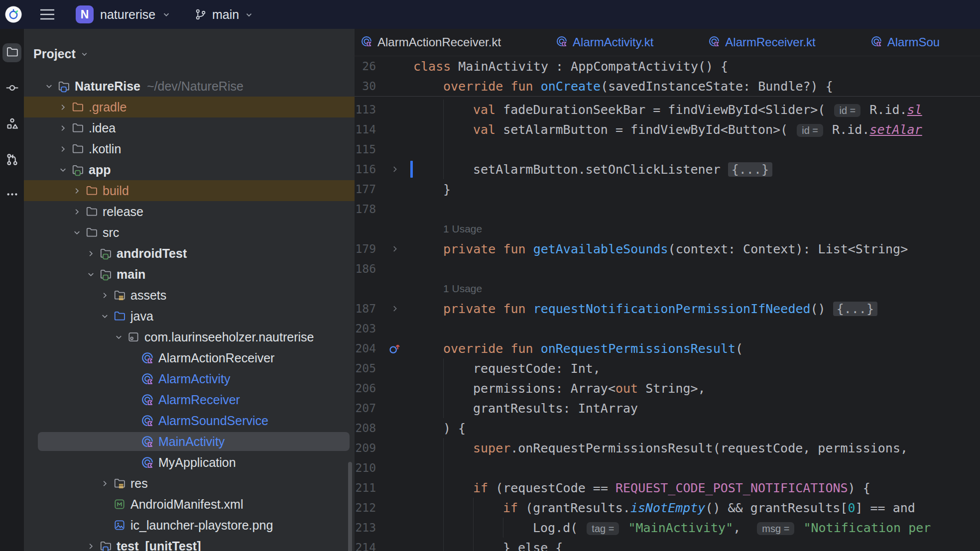 Image resolution: width=980 pixels, height=551 pixels. Describe the element at coordinates (366, 408) in the screenshot. I see `line-number: 207` at that location.